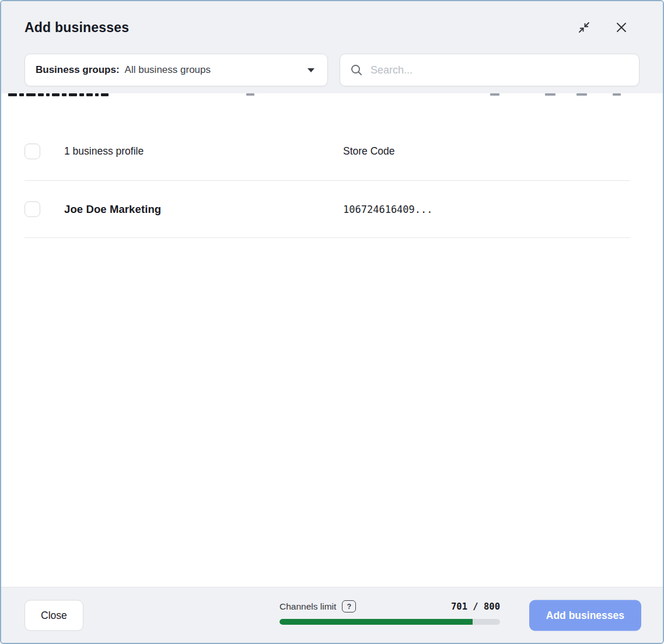 This screenshot has width=664, height=644. I want to click on business-groups-select: Business groups: All business groups, so click(176, 70).